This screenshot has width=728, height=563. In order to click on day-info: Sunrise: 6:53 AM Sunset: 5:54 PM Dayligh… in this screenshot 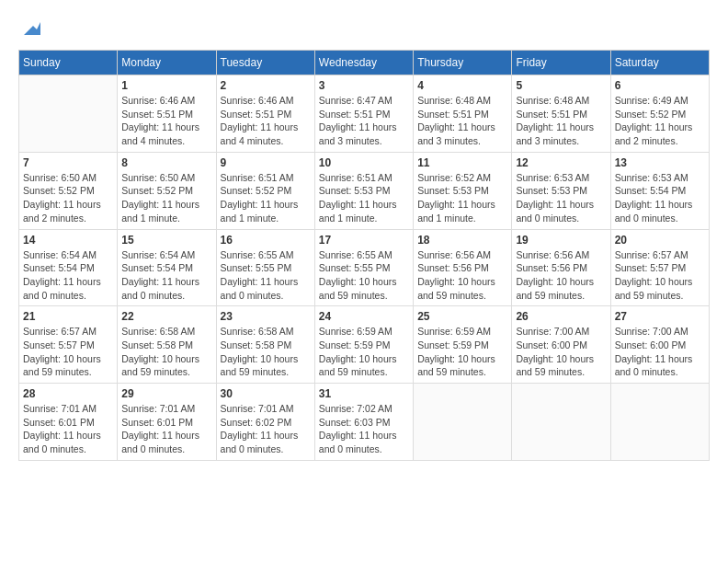, I will do `click(660, 199)`.